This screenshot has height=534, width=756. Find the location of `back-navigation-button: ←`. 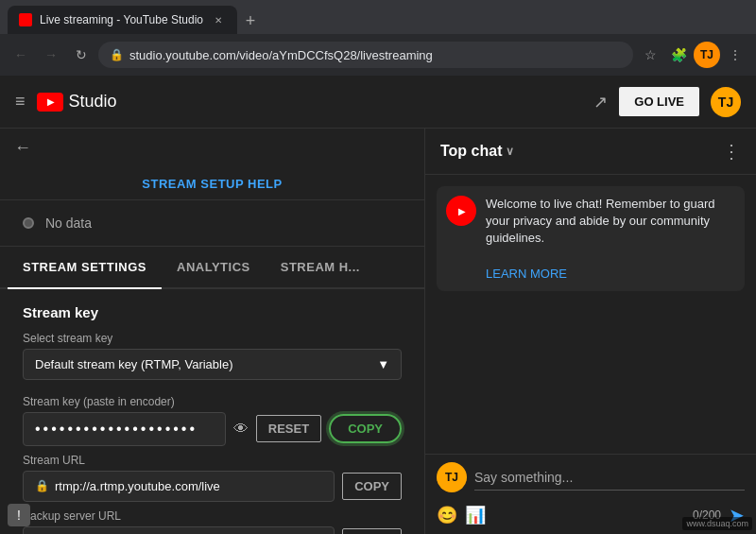

back-navigation-button: ← is located at coordinates (23, 147).